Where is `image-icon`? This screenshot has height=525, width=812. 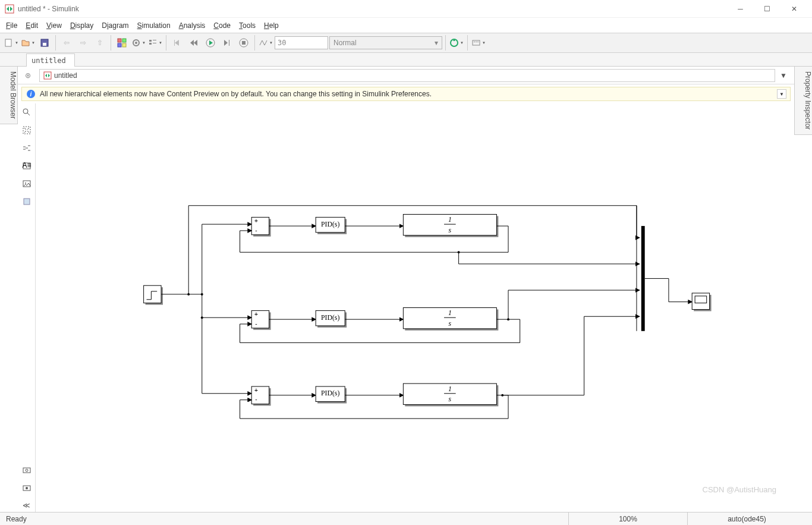
image-icon is located at coordinates (27, 184).